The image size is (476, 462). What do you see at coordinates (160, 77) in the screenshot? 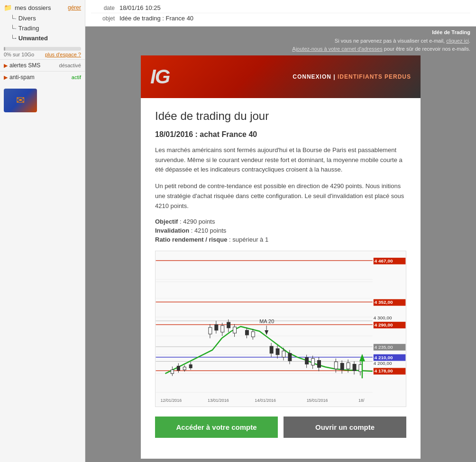
I see `ig-logo: IG` at bounding box center [160, 77].